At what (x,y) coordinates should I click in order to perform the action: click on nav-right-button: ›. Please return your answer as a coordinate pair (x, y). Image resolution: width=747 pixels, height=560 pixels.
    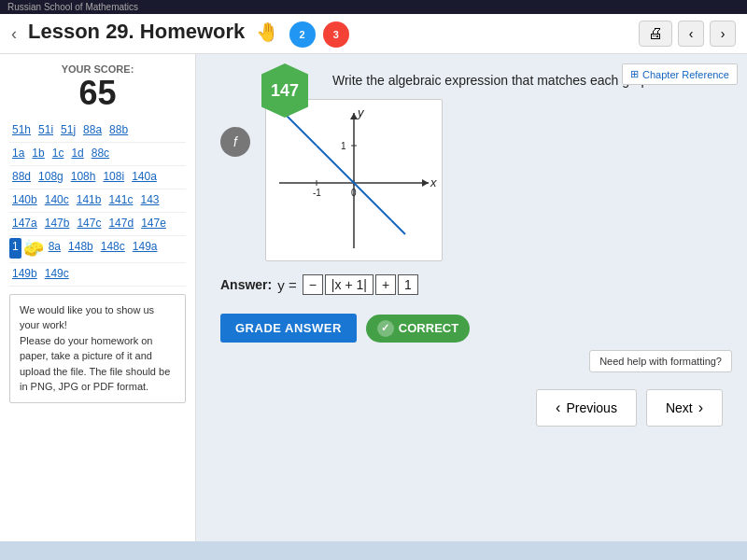
    Looking at the image, I should click on (723, 34).